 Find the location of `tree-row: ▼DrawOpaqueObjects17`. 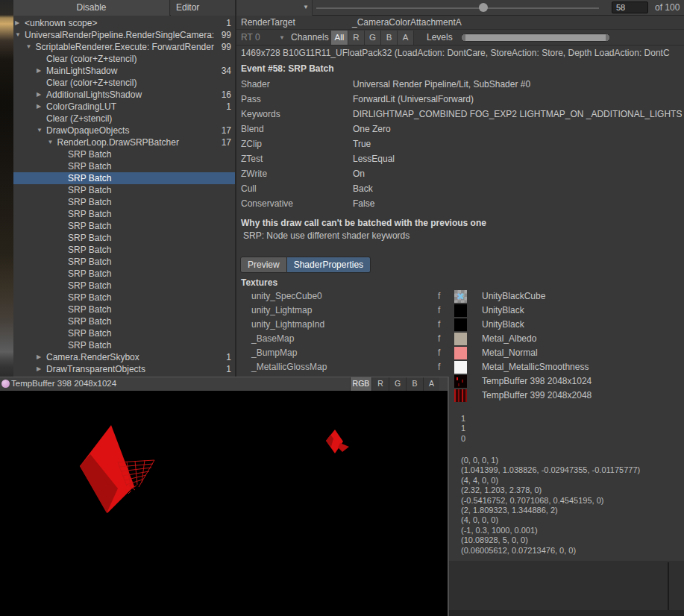

tree-row: ▼DrawOpaqueObjects17 is located at coordinates (124, 131).